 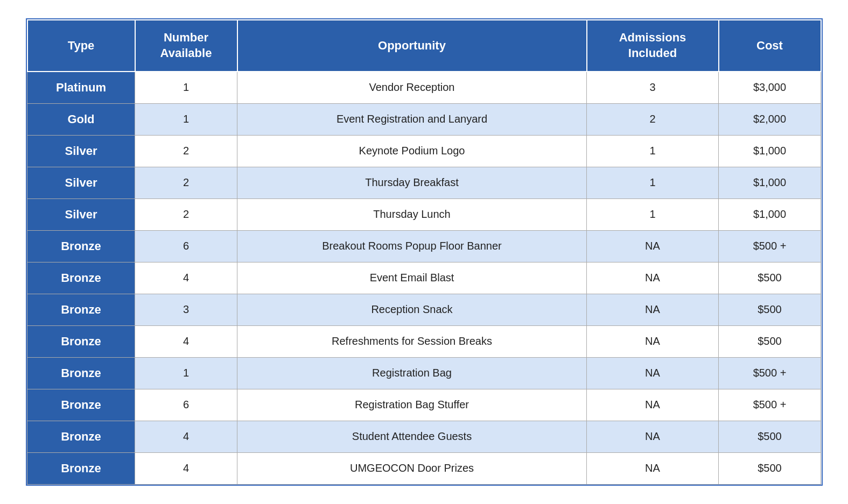 What do you see at coordinates (81, 88) in the screenshot?
I see `cell-type: Platinum` at bounding box center [81, 88].